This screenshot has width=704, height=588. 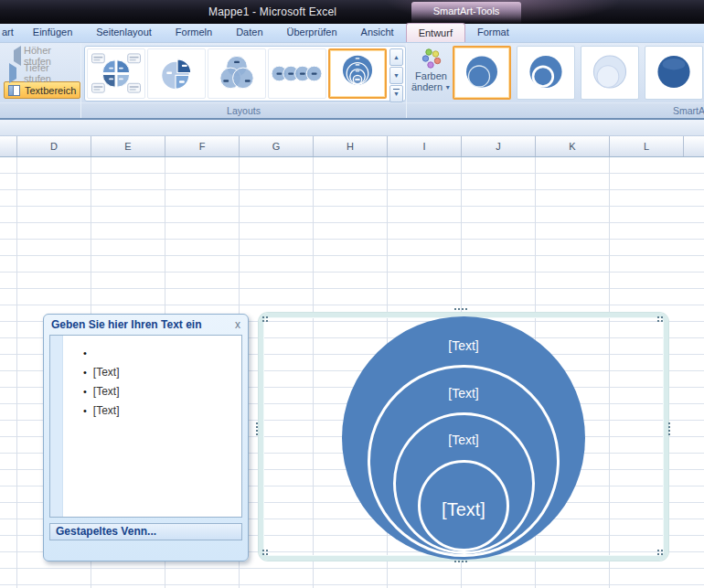 I want to click on style-thumb-simple-fill-selected, so click(x=482, y=73).